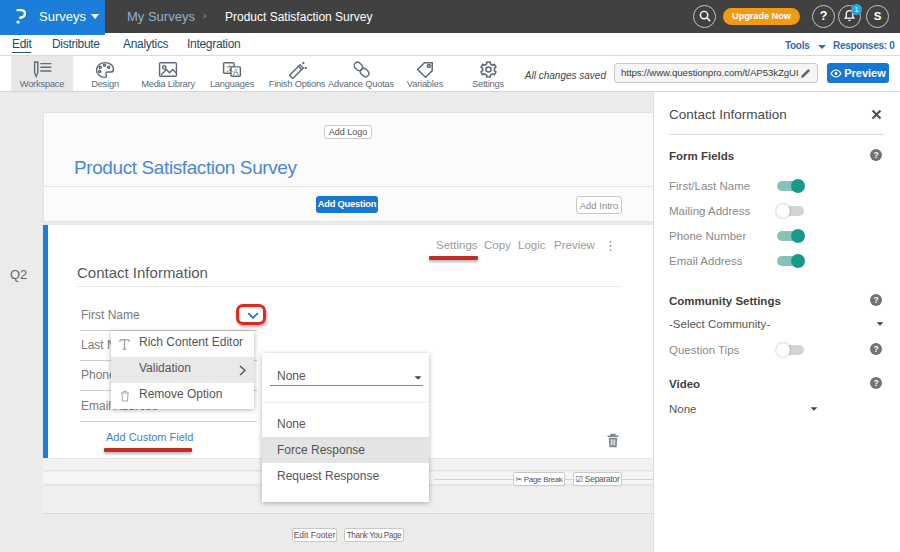 Image resolution: width=900 pixels, height=552 pixels. I want to click on svg-text: A, so click(236, 72).